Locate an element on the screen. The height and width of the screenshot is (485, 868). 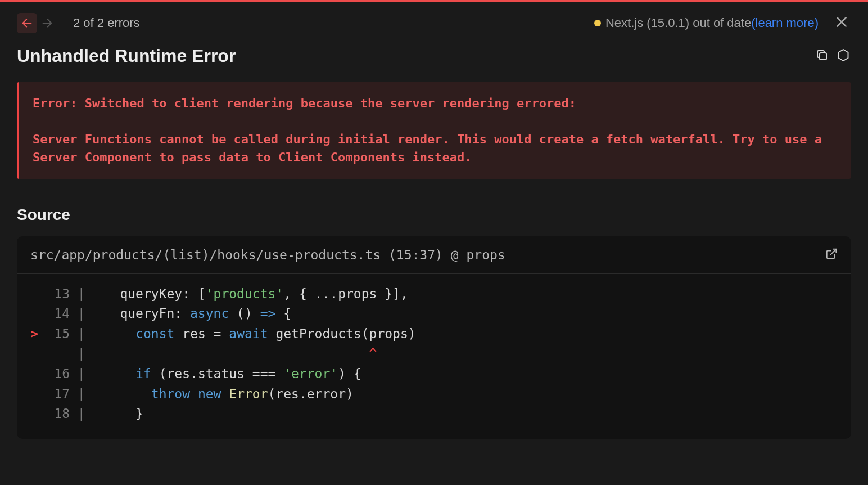
copy-icon is located at coordinates (822, 55).